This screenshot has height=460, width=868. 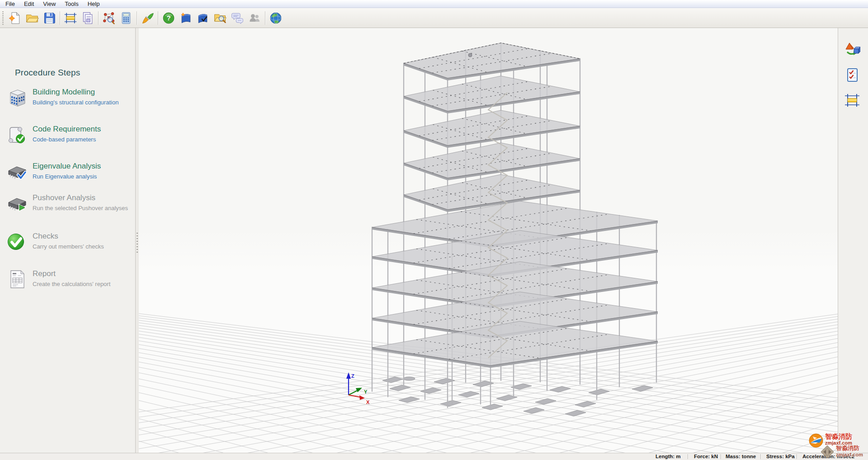 What do you see at coordinates (17, 203) in the screenshot?
I see `chip-play-icon` at bounding box center [17, 203].